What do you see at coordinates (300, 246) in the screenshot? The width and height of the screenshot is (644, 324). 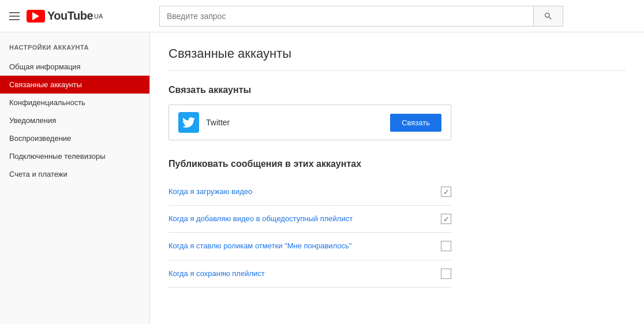 I see `publish-label-like: Когда я ставлю роликам отметки "Мне понр…` at bounding box center [300, 246].